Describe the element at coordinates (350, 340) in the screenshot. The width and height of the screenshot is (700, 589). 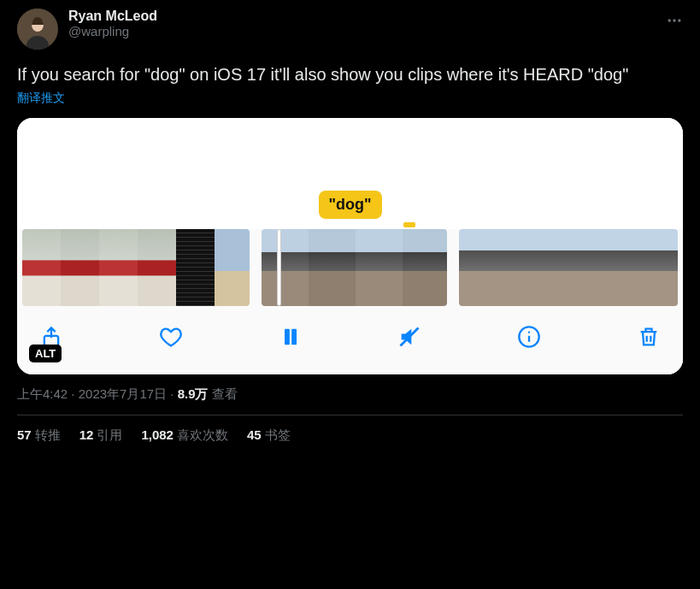
I see `media-toolbar` at that location.